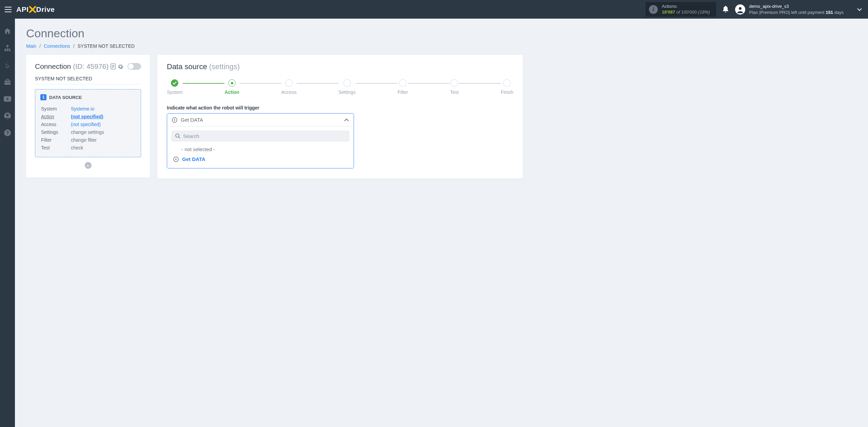 The height and width of the screenshot is (427, 868). Describe the element at coordinates (22, 9) in the screenshot. I see `logo-api: API` at that location.